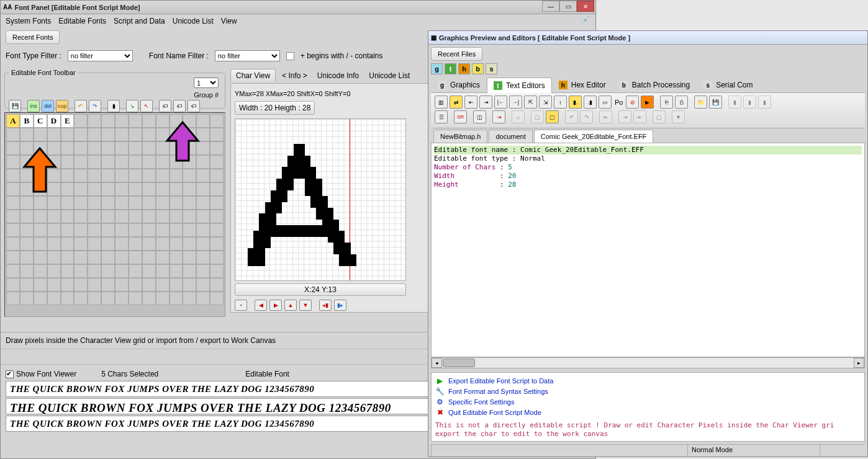 The width and height of the screenshot is (868, 459). Describe the element at coordinates (648, 412) in the screenshot. I see `action-quit: ✖Quit Editable Font Script Mode` at that location.